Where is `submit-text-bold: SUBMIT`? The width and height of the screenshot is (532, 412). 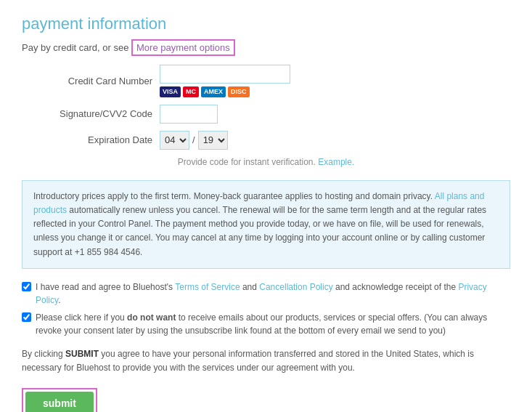
submit-text-bold: SUBMIT is located at coordinates (82, 354).